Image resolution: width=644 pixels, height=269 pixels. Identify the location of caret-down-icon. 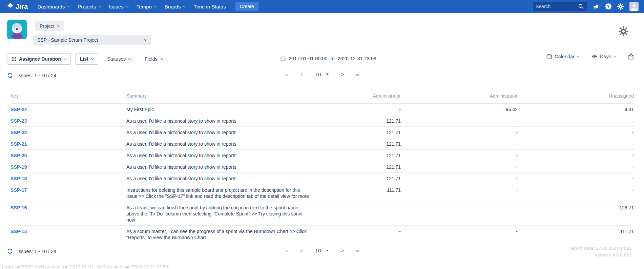
(327, 251).